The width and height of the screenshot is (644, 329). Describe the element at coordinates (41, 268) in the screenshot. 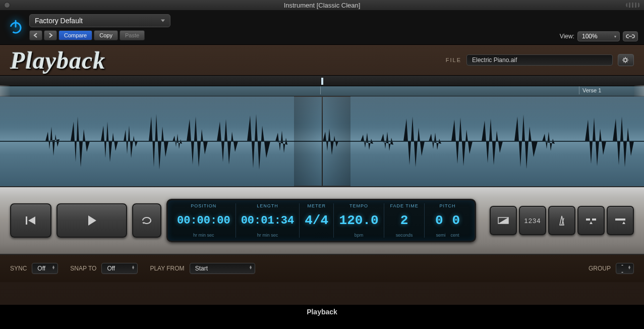

I see `sync-value: Off` at that location.